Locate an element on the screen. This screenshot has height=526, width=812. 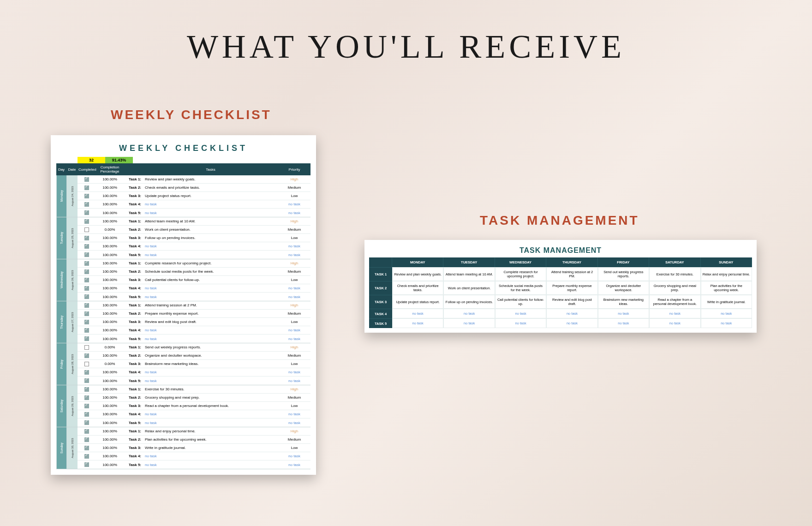
table-row: 100.00%Task 2:Grocery shopping and meal … is located at coordinates (194, 398).